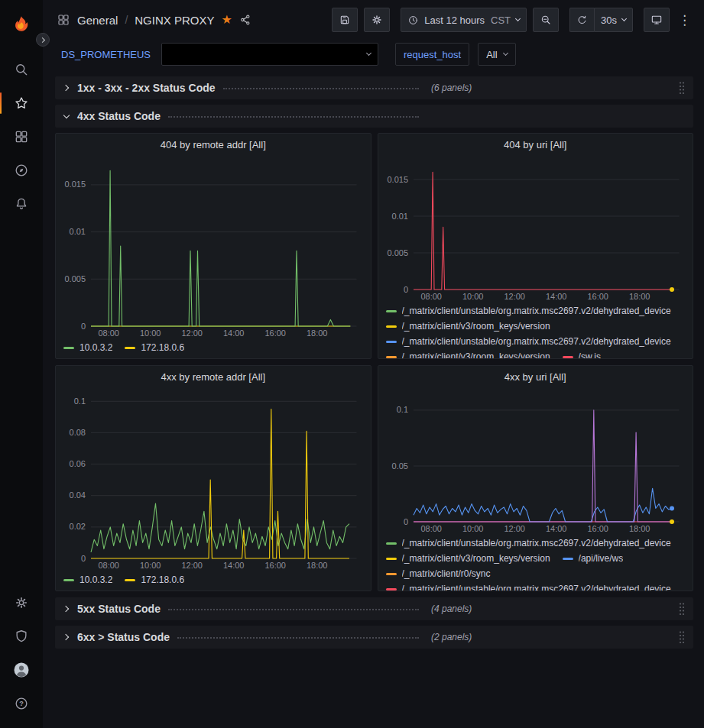 This screenshot has width=704, height=728. I want to click on breadcrumb-folder: General, so click(98, 20).